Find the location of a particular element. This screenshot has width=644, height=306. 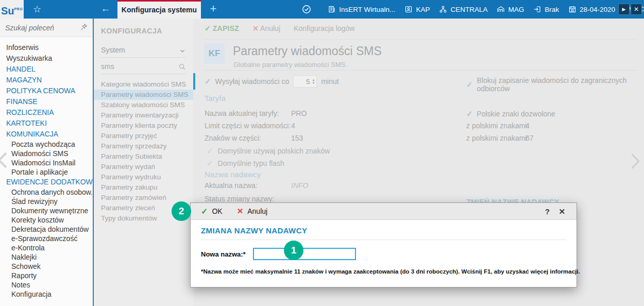

favorites-star-icon: ☆ is located at coordinates (37, 9).